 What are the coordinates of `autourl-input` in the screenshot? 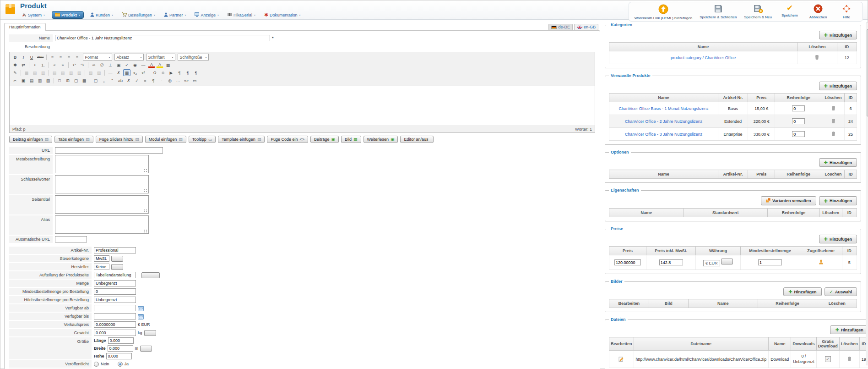 It's located at (71, 239).